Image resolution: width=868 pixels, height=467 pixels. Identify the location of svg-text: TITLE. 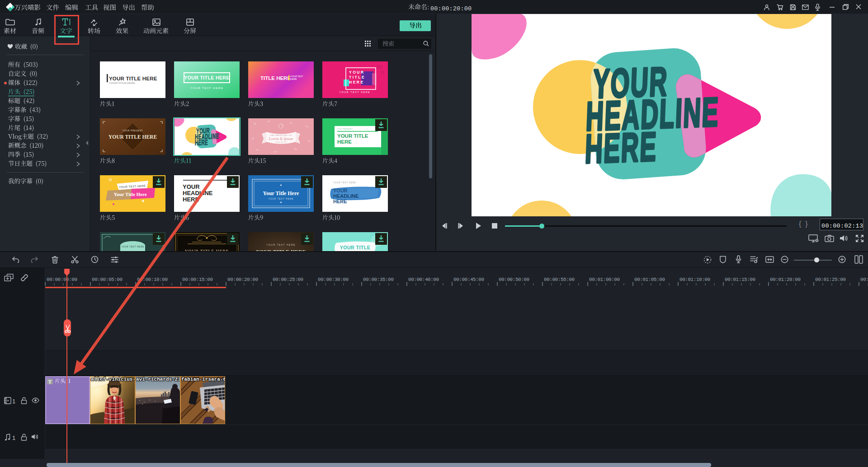
(357, 77).